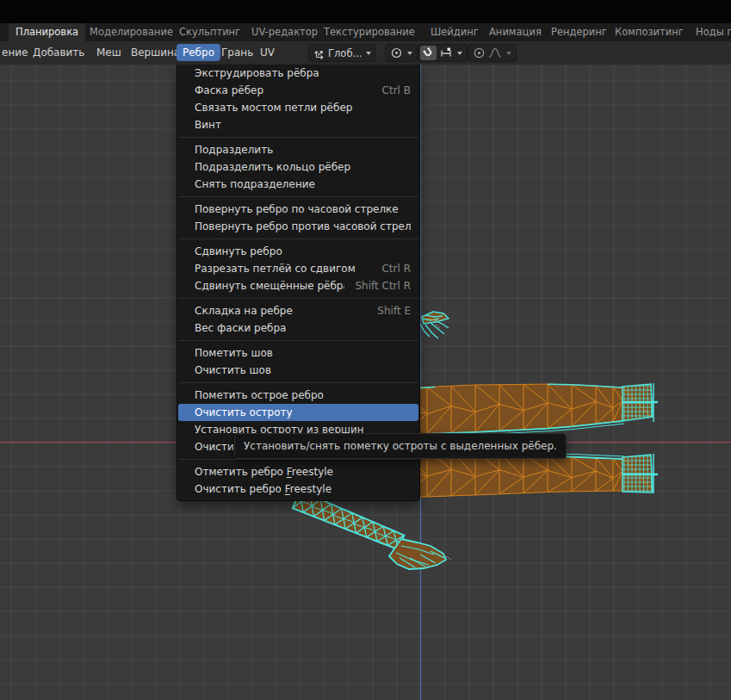 Image resolution: width=731 pixels, height=700 pixels. What do you see at coordinates (283, 90) in the screenshot?
I see `menu-item-label: Фаска рёбер` at bounding box center [283, 90].